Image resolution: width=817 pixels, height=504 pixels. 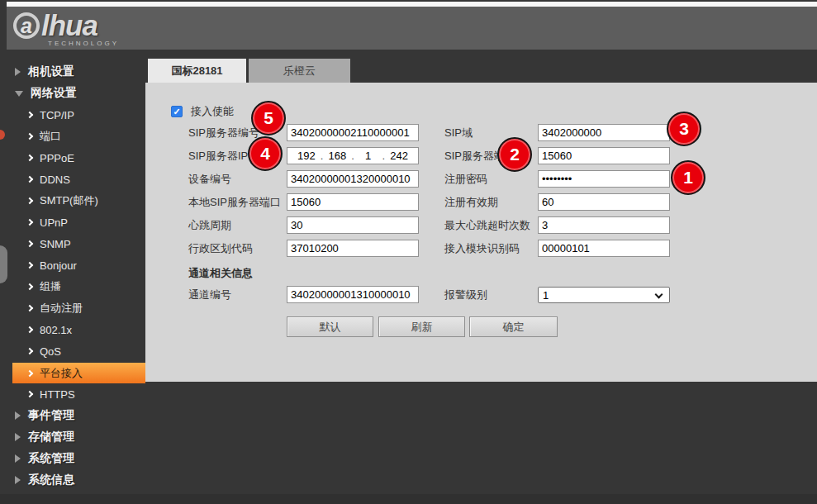 What do you see at coordinates (557, 225) in the screenshot?
I see `max-heartbeat-timeout-row: 最大心跳超时次数` at bounding box center [557, 225].